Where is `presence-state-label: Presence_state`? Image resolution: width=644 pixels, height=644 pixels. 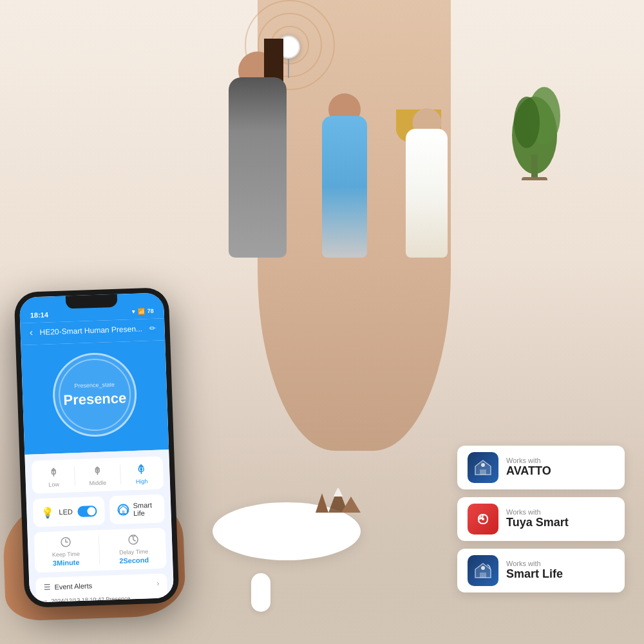 presence-state-label: Presence_state is located at coordinates (94, 385).